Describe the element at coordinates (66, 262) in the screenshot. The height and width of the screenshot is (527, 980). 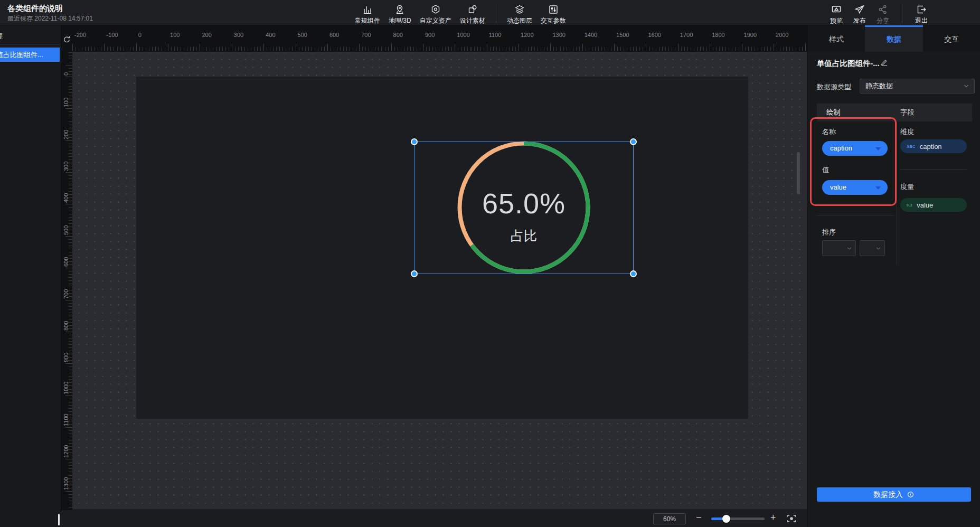
I see `v-ruler-label: 600` at that location.